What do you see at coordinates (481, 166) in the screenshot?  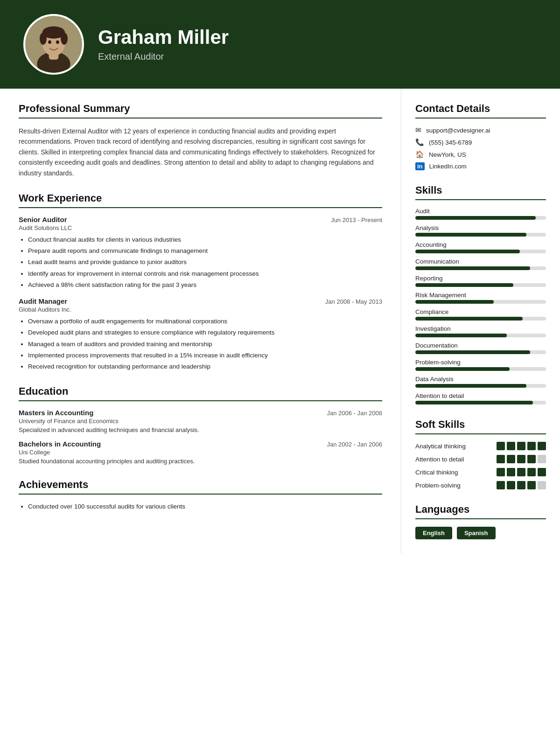 I see `contact-item: inLinkedIn.com` at bounding box center [481, 166].